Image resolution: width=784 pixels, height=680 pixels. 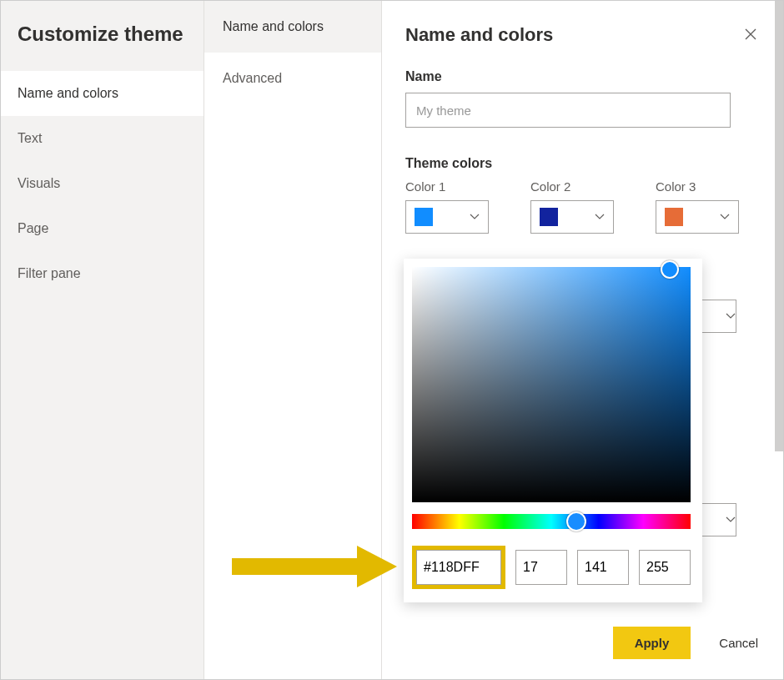 What do you see at coordinates (652, 642) in the screenshot?
I see `apply-button: Apply` at bounding box center [652, 642].